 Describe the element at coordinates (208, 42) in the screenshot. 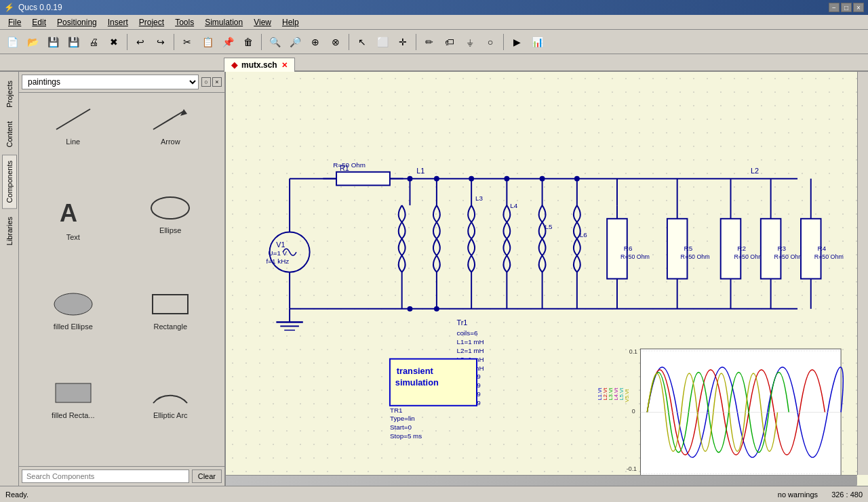

I see `copy-button: 📋` at that location.